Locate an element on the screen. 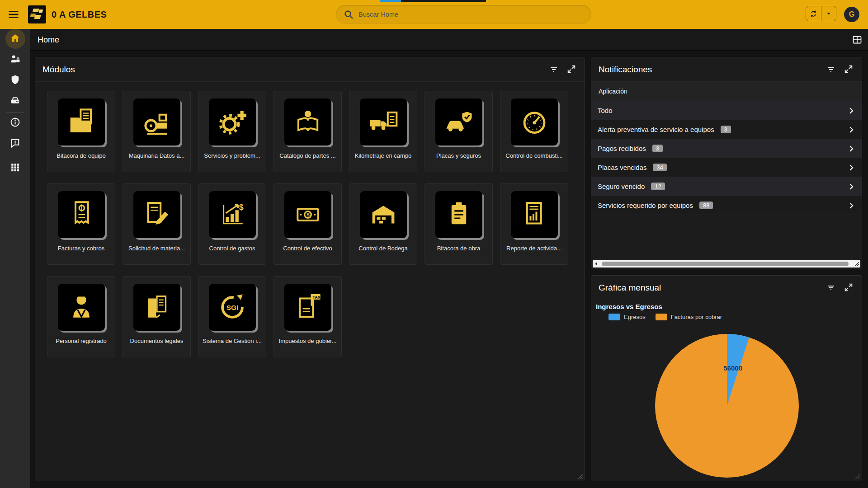 The height and width of the screenshot is (488, 868). sidebar-item-security is located at coordinates (15, 80).